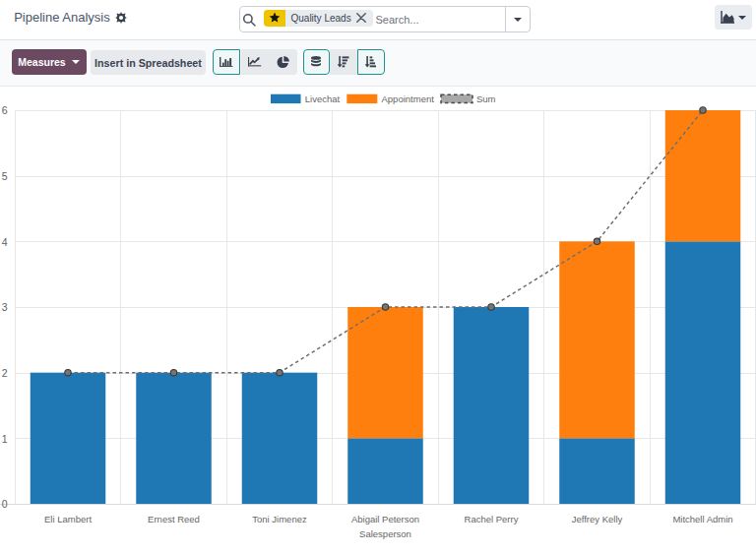  Describe the element at coordinates (5, 373) in the screenshot. I see `svg-text: 2` at that location.